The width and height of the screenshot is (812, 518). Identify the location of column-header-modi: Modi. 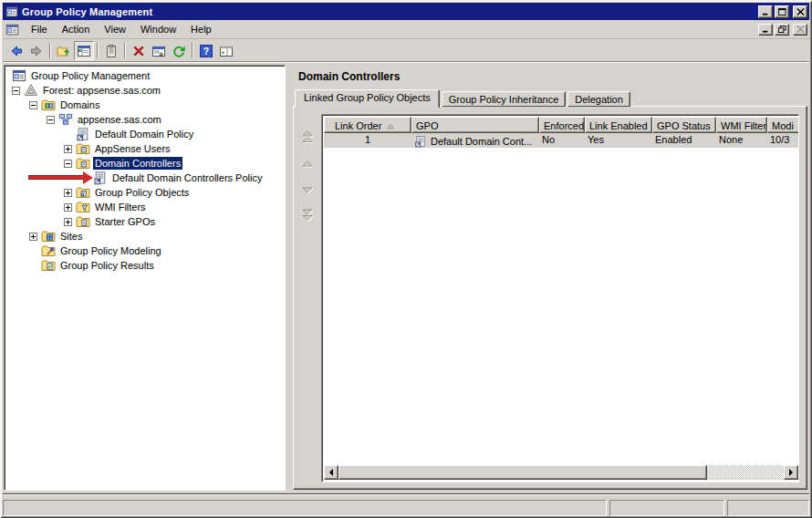
(783, 125).